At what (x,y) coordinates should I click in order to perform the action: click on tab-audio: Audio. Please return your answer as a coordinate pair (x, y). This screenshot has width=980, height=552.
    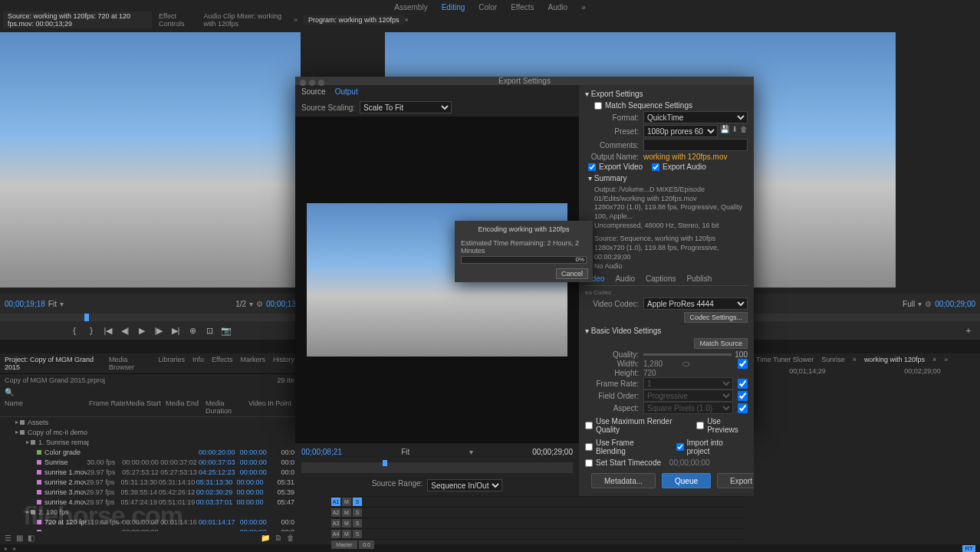
    Looking at the image, I should click on (558, 8).